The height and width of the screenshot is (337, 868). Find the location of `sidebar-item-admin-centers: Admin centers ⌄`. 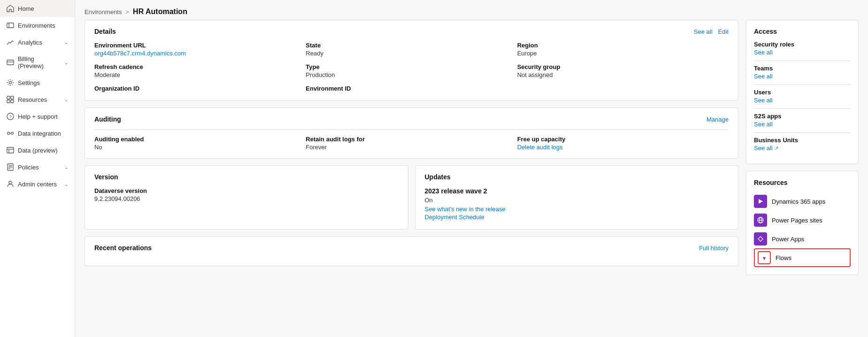

sidebar-item-admin-centers: Admin centers ⌄ is located at coordinates (38, 184).